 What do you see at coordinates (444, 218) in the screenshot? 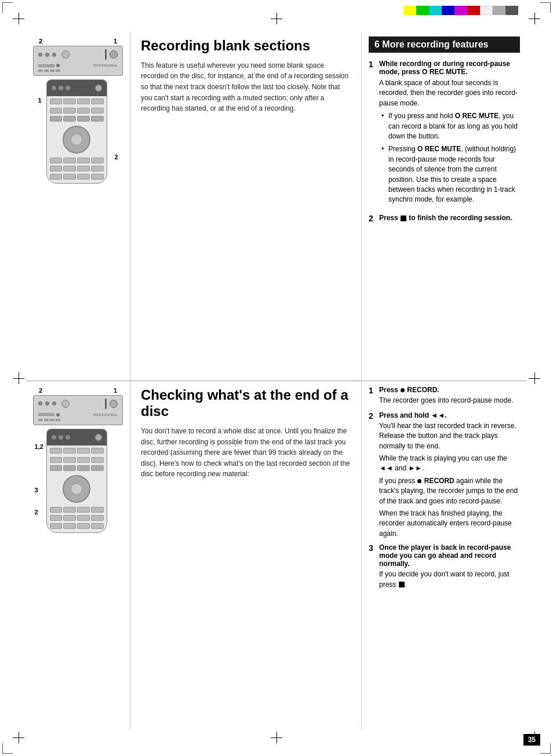
I see `step-2: 2 Press to finish the recording session.` at bounding box center [444, 218].